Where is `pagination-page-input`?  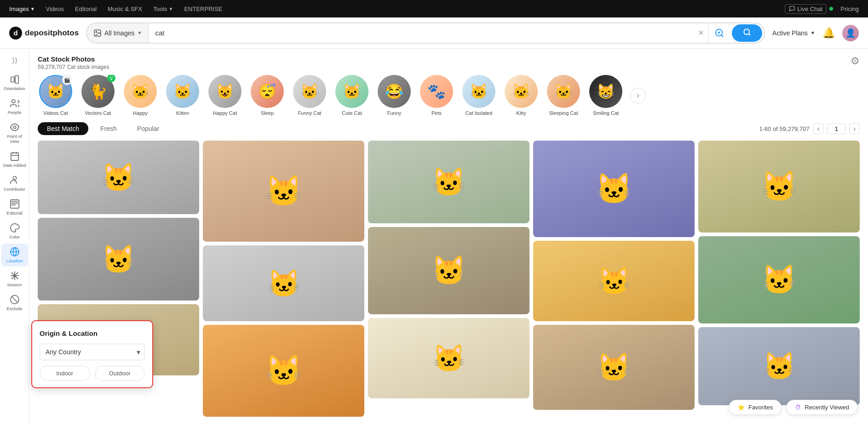 pagination-page-input is located at coordinates (836, 129).